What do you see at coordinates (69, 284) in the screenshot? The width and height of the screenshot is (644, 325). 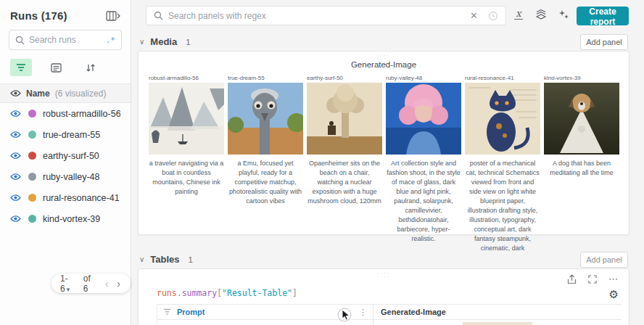 I see `page-range-dropdown: 1-6▾` at bounding box center [69, 284].